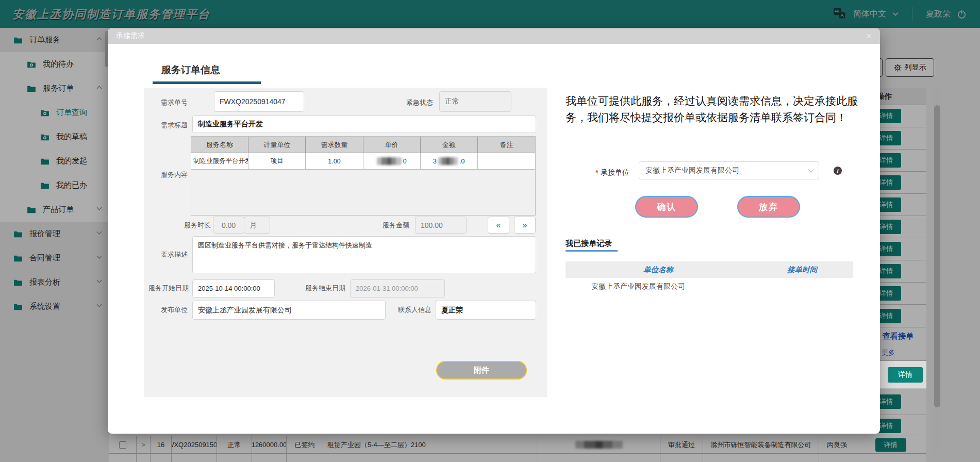  I want to click on request-title-input: 制造业服务平台开发, so click(364, 124).